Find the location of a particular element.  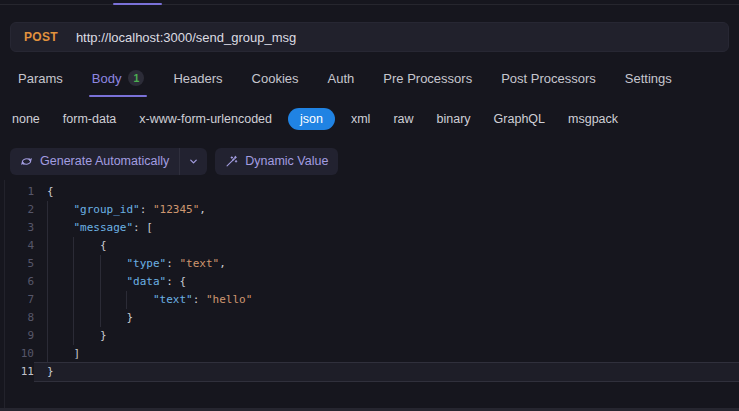

body-type-x-www-form-urlencoded: x-www-form-urlencoded is located at coordinates (206, 119).